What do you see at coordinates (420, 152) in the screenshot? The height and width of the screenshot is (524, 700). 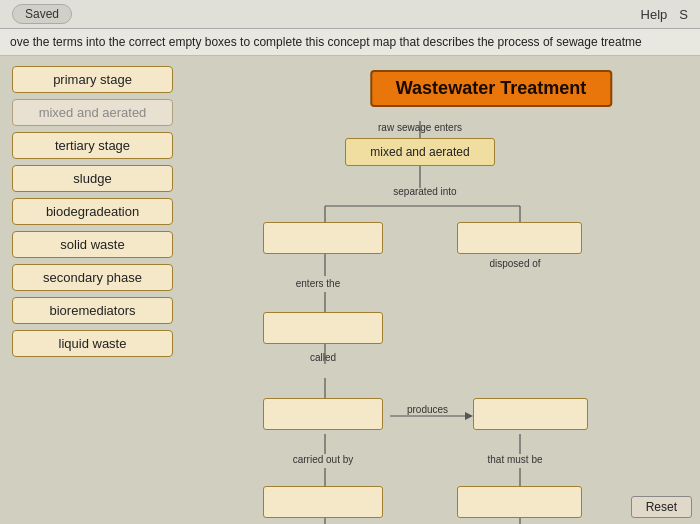 I see `mixed-aerated-box: mixed and aerated` at bounding box center [420, 152].